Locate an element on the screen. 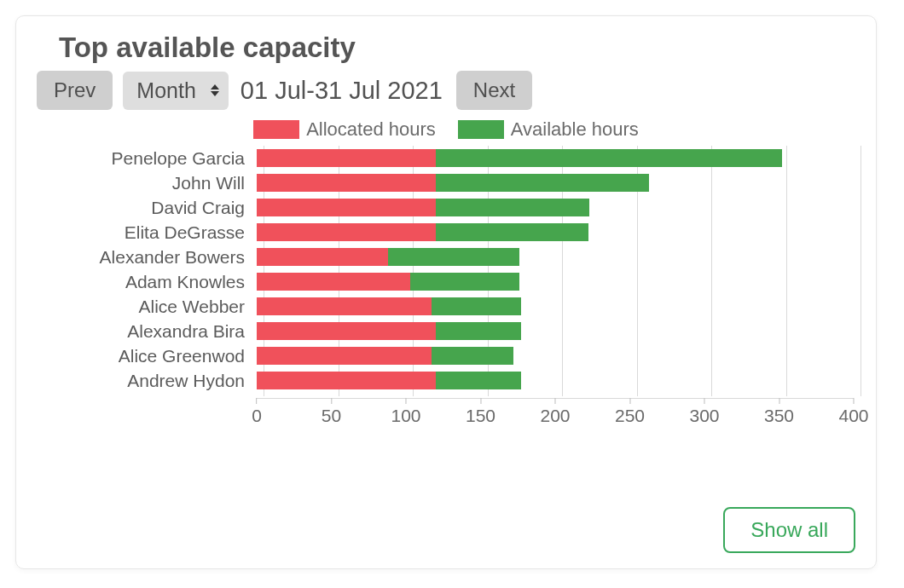  legend-swatch-available is located at coordinates (481, 130).